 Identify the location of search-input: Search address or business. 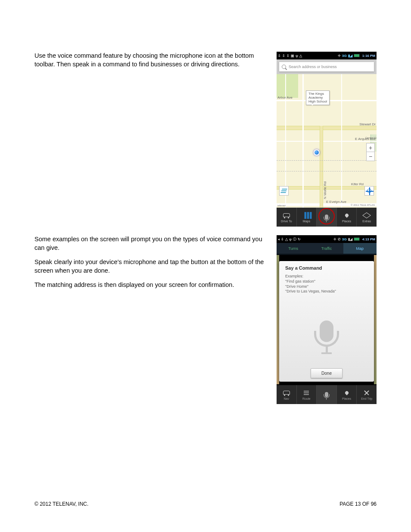
(327, 67).